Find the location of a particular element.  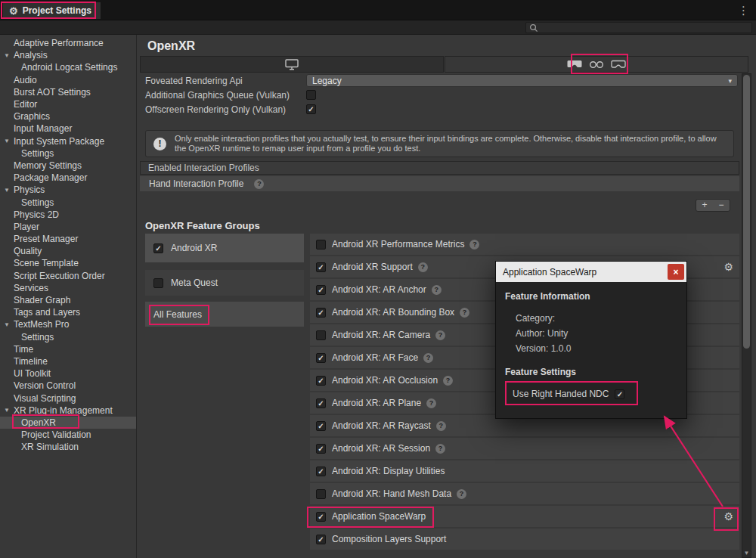

scrollbar-down-arrow-icon: ▼ is located at coordinates (747, 553).